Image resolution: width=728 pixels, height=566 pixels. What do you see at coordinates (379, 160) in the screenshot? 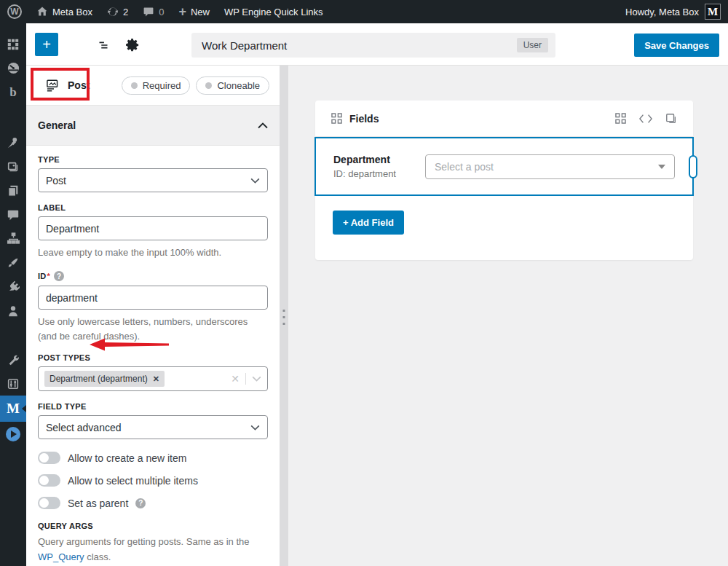
I see `field-name: Department` at bounding box center [379, 160].